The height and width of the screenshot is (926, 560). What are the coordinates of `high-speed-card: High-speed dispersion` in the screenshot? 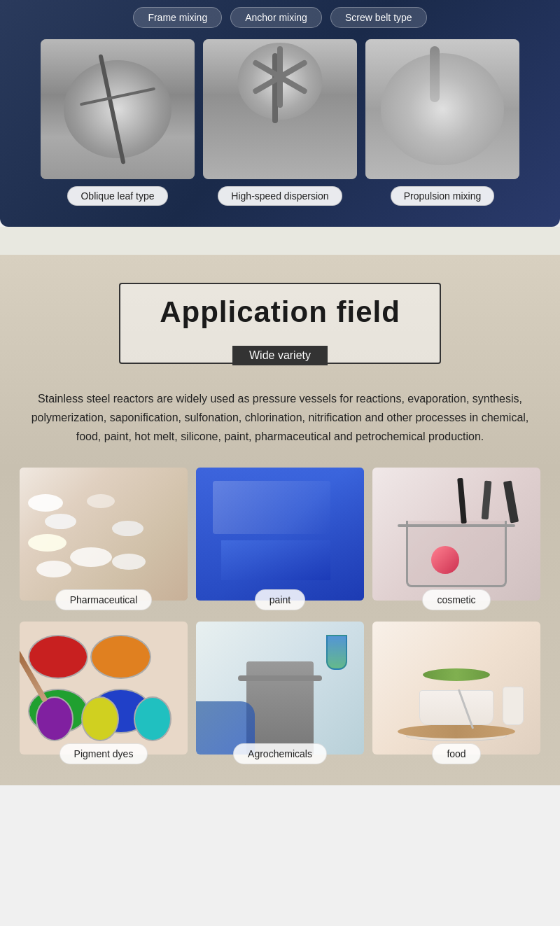 It's located at (280, 122).